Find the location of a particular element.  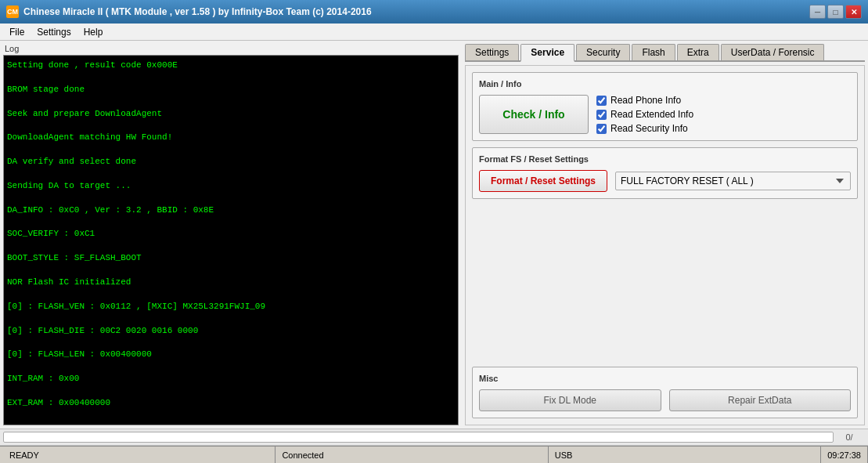

format-fs-title: Format FS / Reset Settings is located at coordinates (665, 159).